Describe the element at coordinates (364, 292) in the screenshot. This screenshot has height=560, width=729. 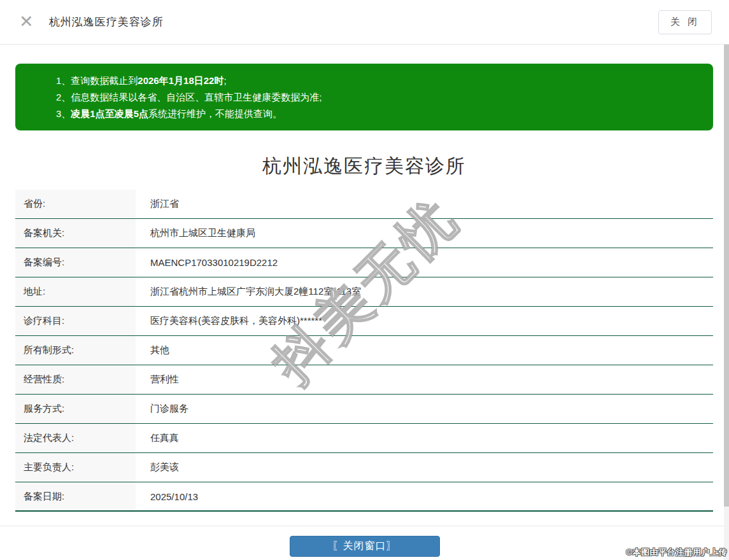
I see `table-row-address: 地址: 浙江省杭州市上城区广宇东润大厦2幢112室-113室` at that location.